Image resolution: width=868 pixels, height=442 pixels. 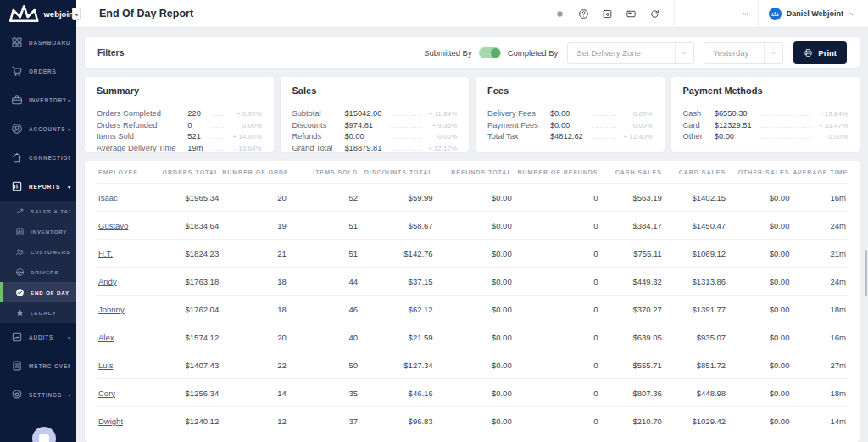 I want to click on sidebar-item-accounts: Accounts▾, so click(x=38, y=129).